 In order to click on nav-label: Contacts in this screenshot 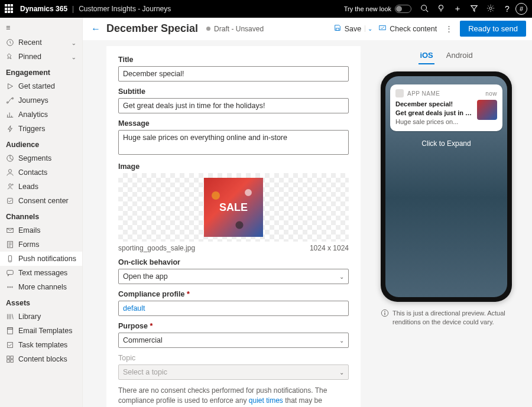, I will do `click(33, 172)`.